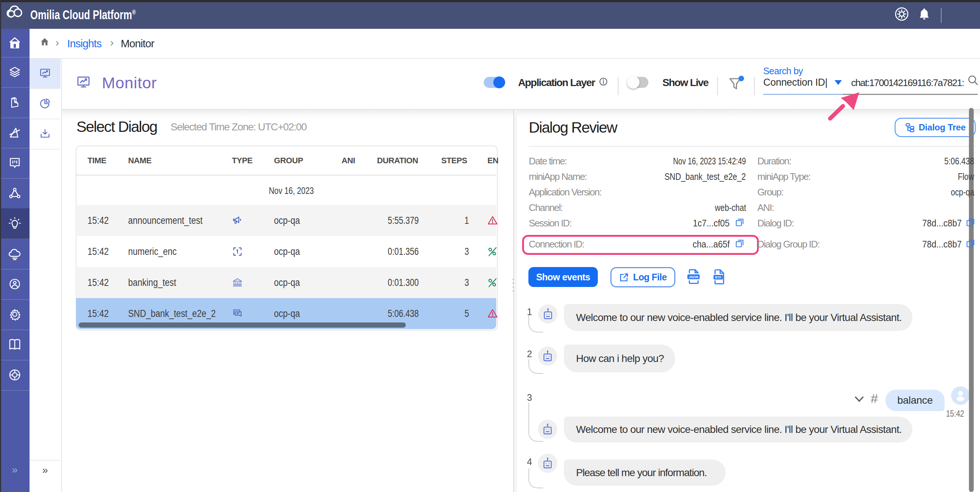  Describe the element at coordinates (693, 277) in the screenshot. I see `svg-text: JSON` at that location.